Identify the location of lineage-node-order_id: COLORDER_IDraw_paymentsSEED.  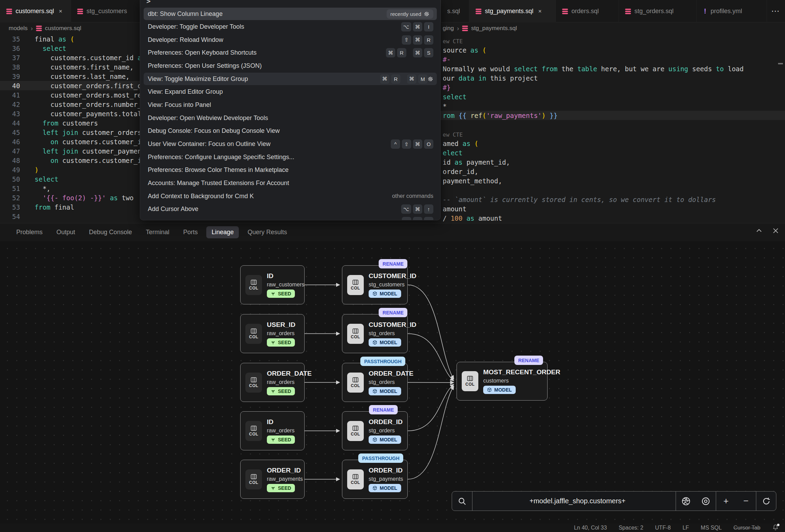
(272, 479).